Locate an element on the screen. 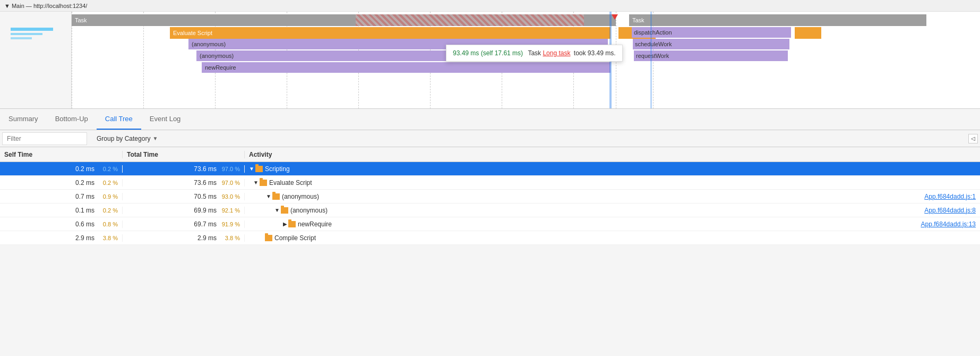 This screenshot has height=356, width=980. self-time-4: 0.6 ms is located at coordinates (83, 224).